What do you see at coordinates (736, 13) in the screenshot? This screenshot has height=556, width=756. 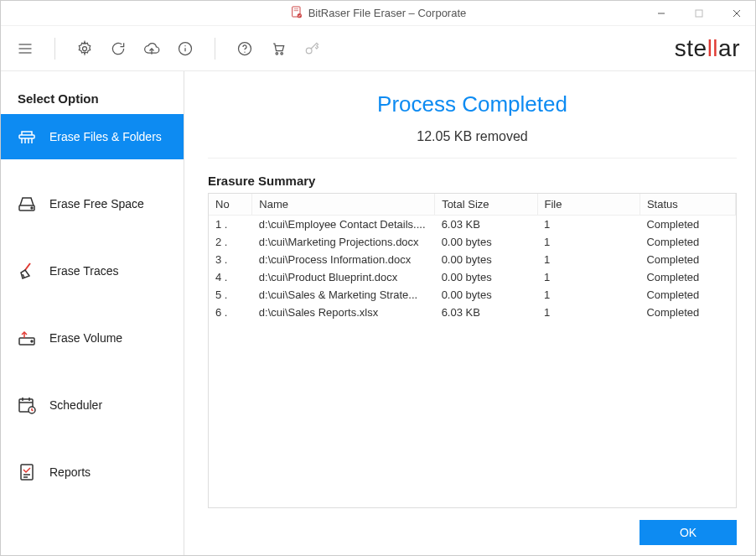 I see `window-close` at bounding box center [736, 13].